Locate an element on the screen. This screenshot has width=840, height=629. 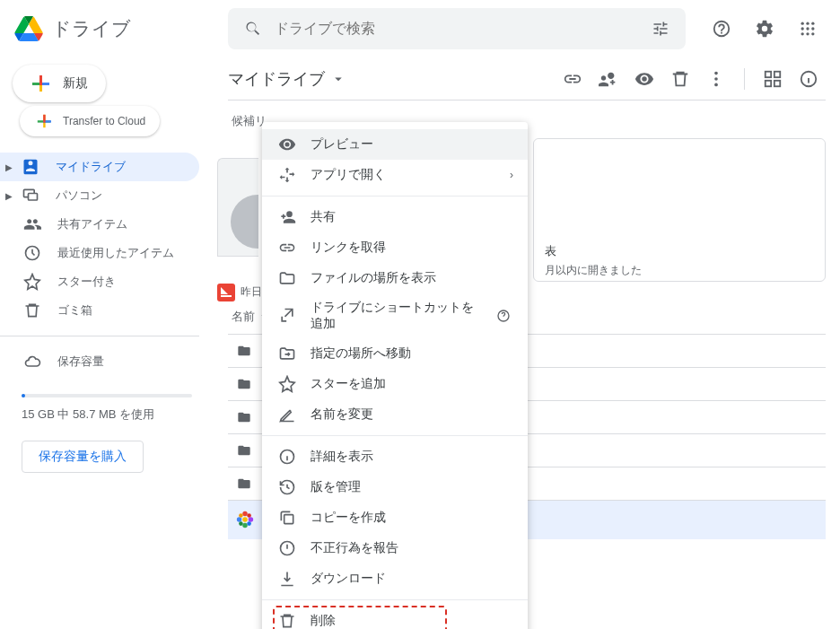
toolbar: マイドライブ is located at coordinates (527, 79).